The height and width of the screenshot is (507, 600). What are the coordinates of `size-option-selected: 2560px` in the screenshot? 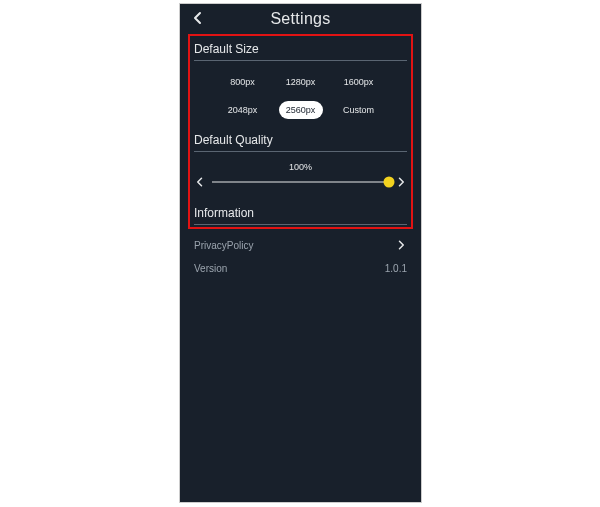 It's located at (301, 110).